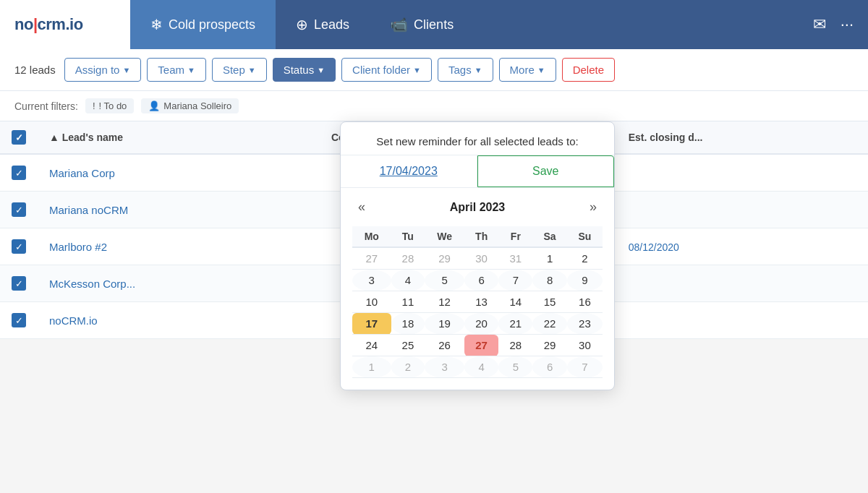 The width and height of the screenshot is (868, 493). What do you see at coordinates (550, 259) in the screenshot?
I see `calendar-day: 1` at bounding box center [550, 259].